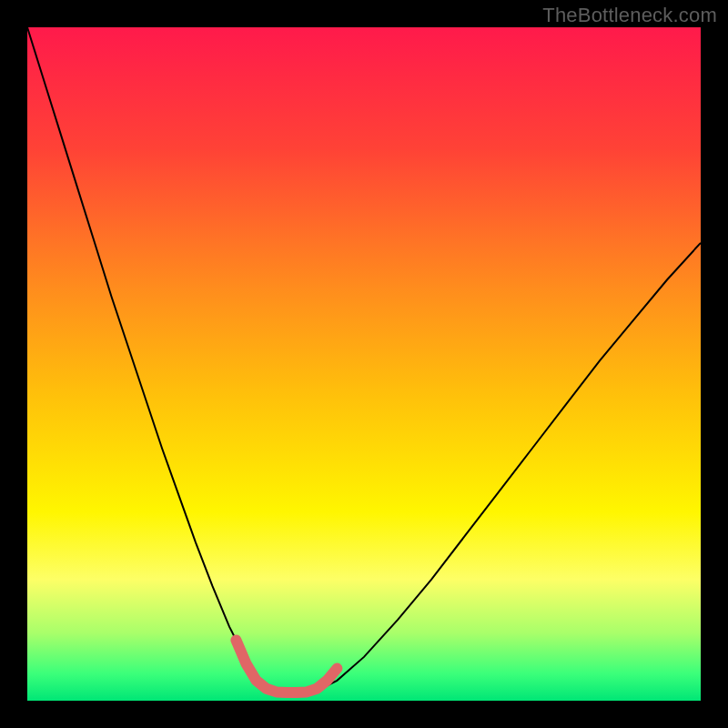  I want to click on watermark-text: TheBottleneck.com, so click(630, 15).